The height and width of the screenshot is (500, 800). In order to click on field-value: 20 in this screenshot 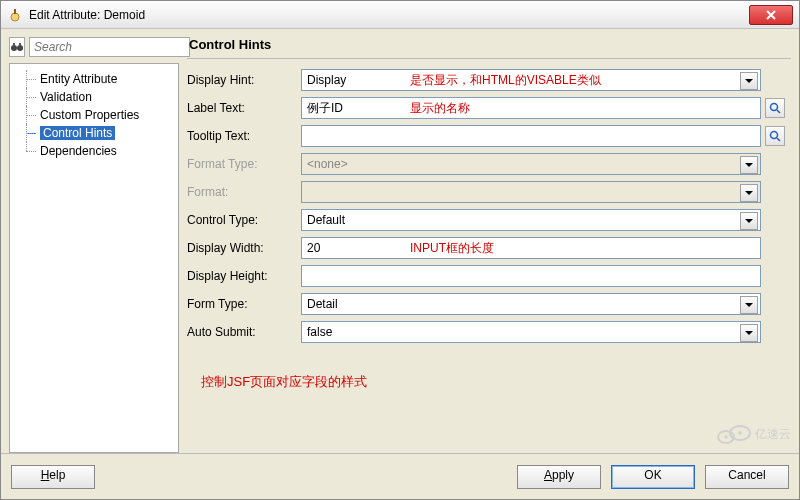, I will do `click(314, 248)`.